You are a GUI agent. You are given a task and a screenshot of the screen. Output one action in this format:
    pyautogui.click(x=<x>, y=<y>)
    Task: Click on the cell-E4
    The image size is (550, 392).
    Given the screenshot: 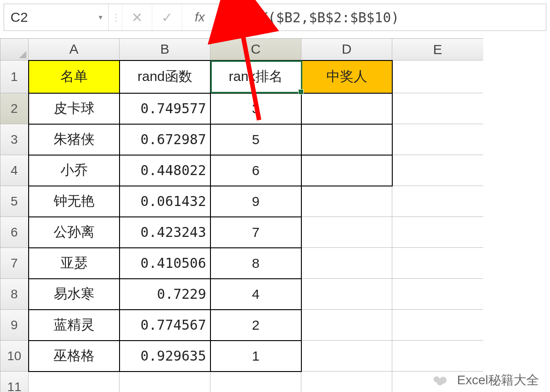 What is the action you would take?
    pyautogui.click(x=438, y=171)
    